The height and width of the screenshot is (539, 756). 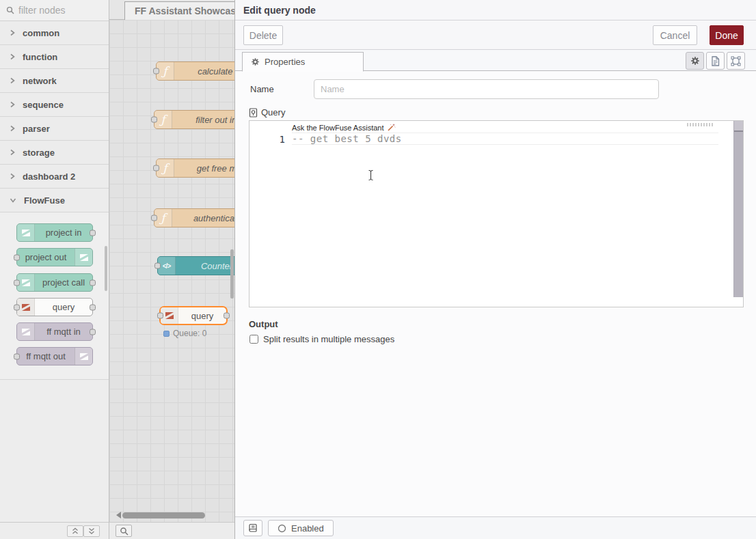 I want to click on assistant-hint-label: Ask the FlowFuse Assistant, so click(x=338, y=128).